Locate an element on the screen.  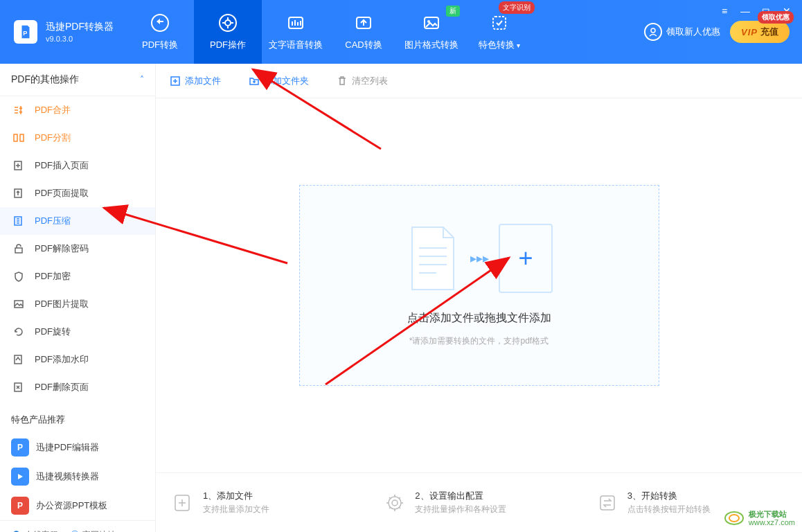
video-converter-icon is located at coordinates (20, 477).